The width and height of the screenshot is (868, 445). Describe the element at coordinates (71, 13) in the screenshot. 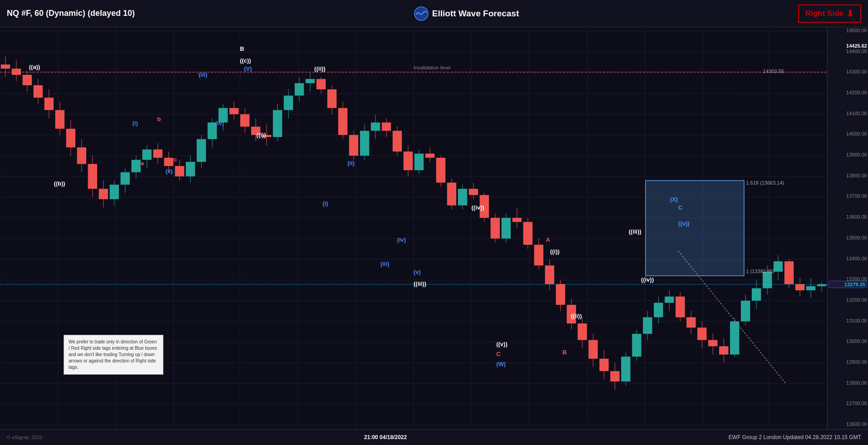

I see `chart-title: NQ #F, 60 (Dynamic) (delayed 10)` at that location.